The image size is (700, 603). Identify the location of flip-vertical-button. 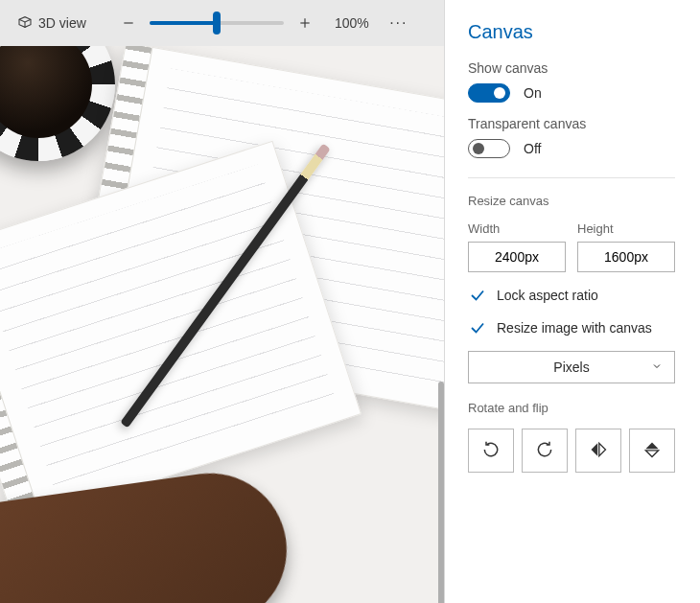
(652, 451).